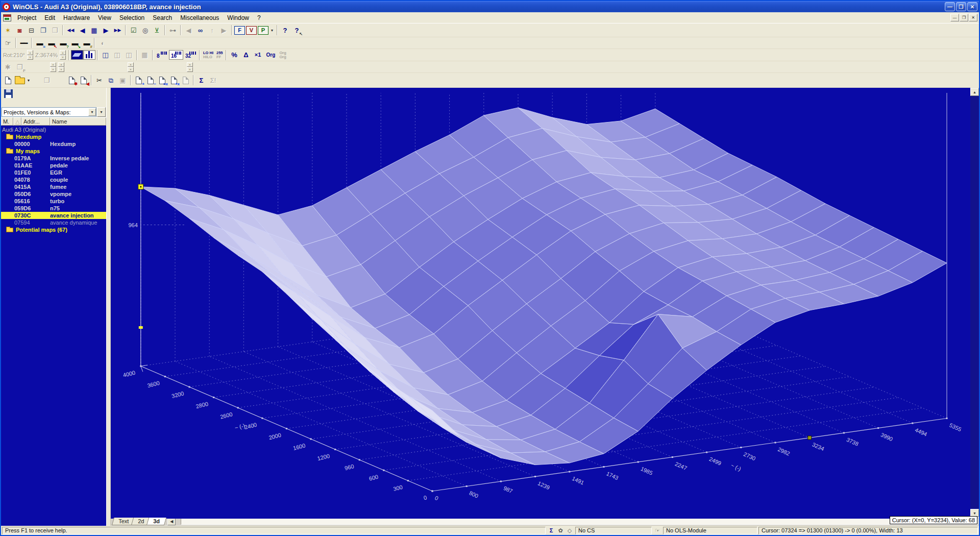  I want to click on new-version-button, so click(8, 81).